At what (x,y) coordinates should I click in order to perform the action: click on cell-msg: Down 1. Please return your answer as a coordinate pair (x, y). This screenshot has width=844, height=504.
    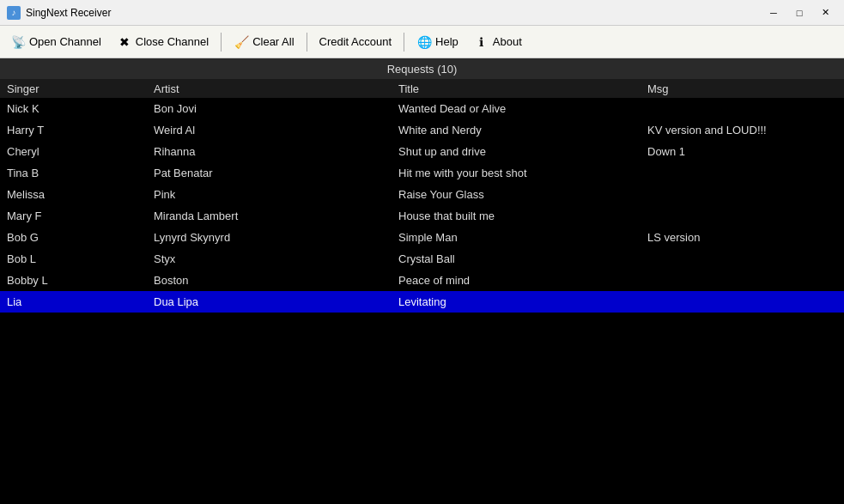
    Looking at the image, I should click on (744, 151).